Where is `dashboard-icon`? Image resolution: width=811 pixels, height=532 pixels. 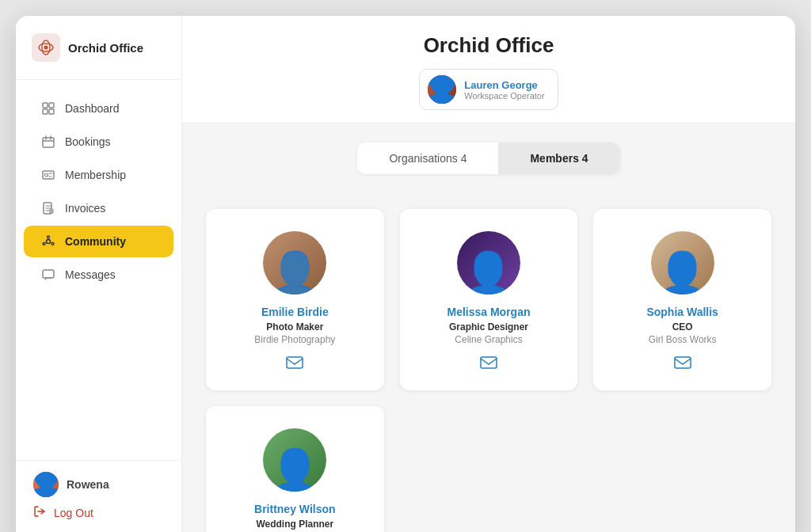
dashboard-icon is located at coordinates (48, 108).